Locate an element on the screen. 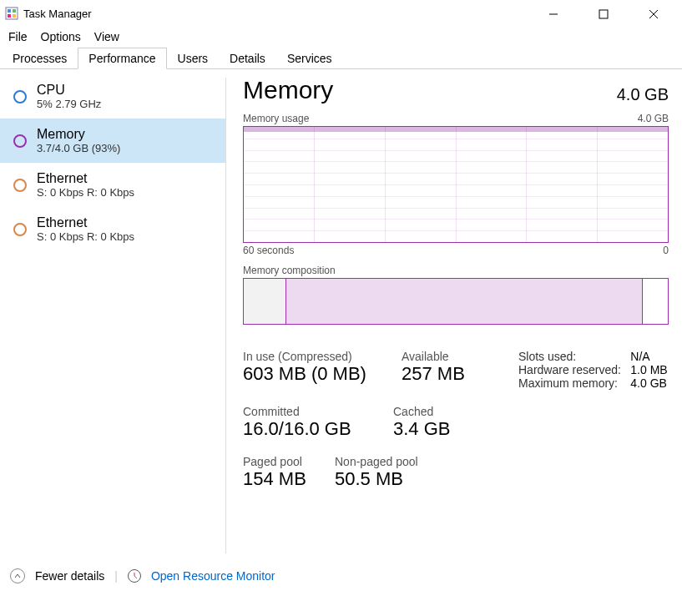 The height and width of the screenshot is (616, 682). stat-inuse-value: 603 MB (0 MB) is located at coordinates (318, 374).